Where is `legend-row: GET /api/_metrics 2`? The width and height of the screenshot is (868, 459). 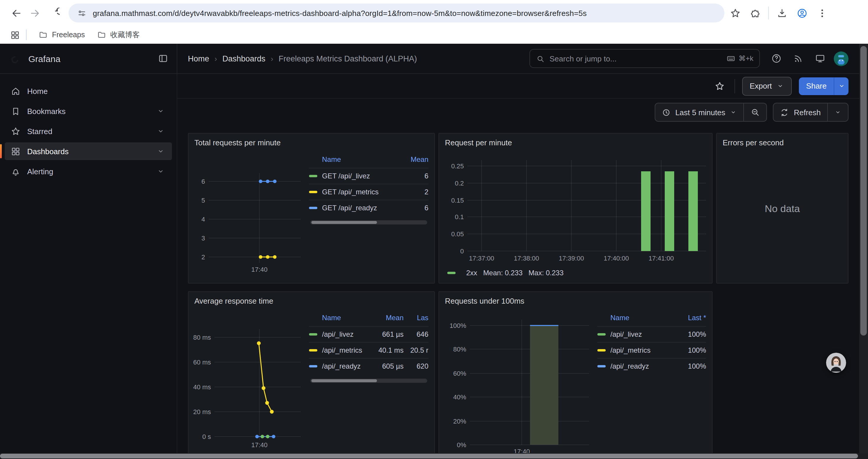
legend-row: GET /api/_metrics 2 is located at coordinates (369, 192).